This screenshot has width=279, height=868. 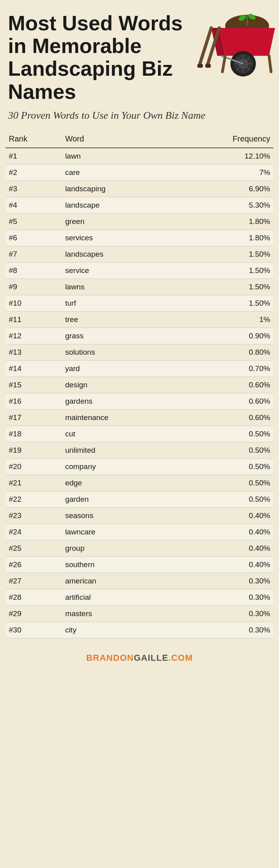 What do you see at coordinates (118, 499) in the screenshot?
I see `cell-word: garden` at bounding box center [118, 499].